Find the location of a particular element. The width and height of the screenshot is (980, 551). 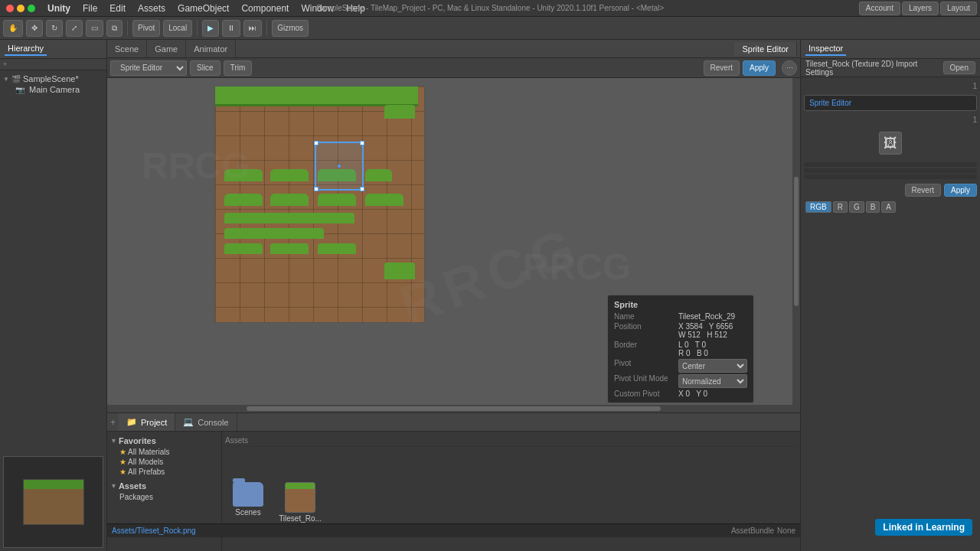

close-button is located at coordinates (10, 8).